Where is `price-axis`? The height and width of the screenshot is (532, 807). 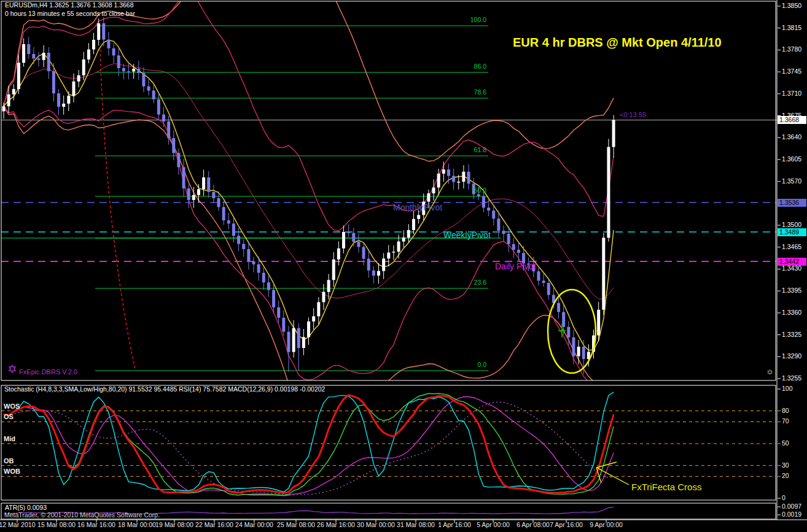 price-axis is located at coordinates (792, 260).